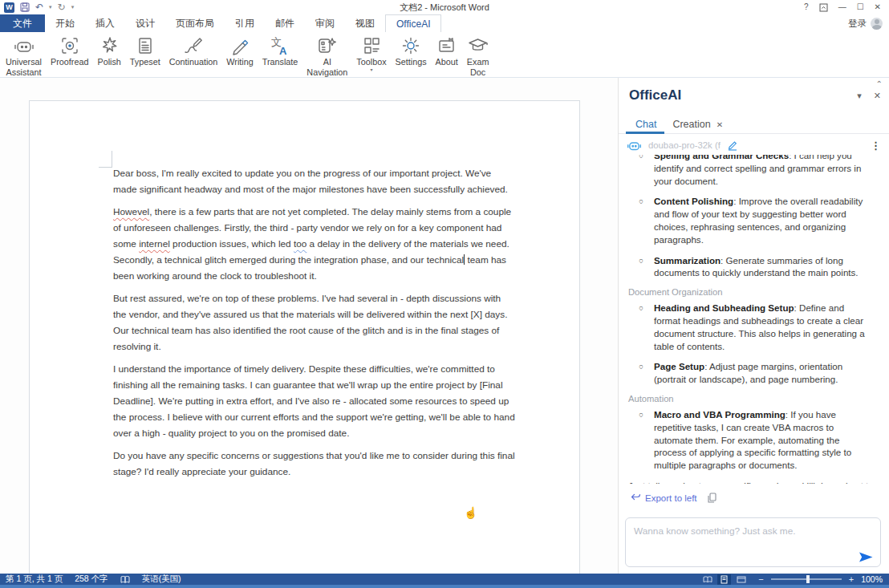 Image resolution: width=889 pixels, height=588 pixels. I want to click on help-button: ?, so click(806, 7).